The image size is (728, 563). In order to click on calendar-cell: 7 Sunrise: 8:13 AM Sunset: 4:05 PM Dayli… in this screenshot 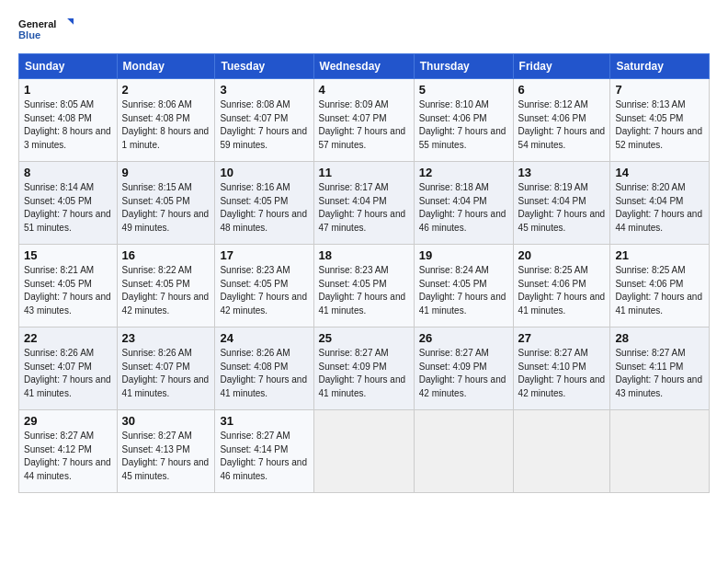, I will do `click(660, 121)`.